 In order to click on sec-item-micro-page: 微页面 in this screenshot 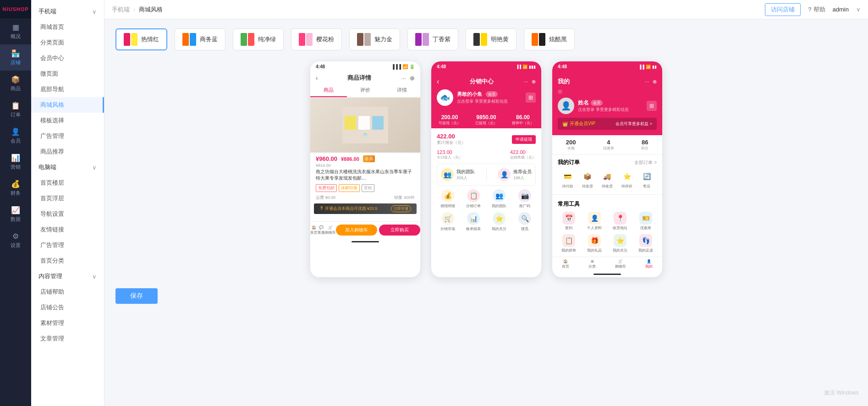, I will do `click(68, 74)`.